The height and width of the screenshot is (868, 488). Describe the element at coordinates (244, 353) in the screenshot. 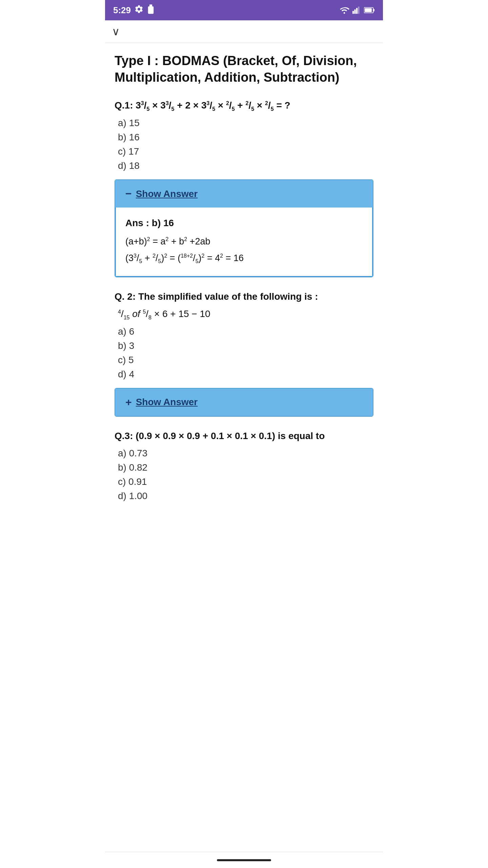

I see `question-2-block: Q. 2: The simplified value of the follow…` at that location.